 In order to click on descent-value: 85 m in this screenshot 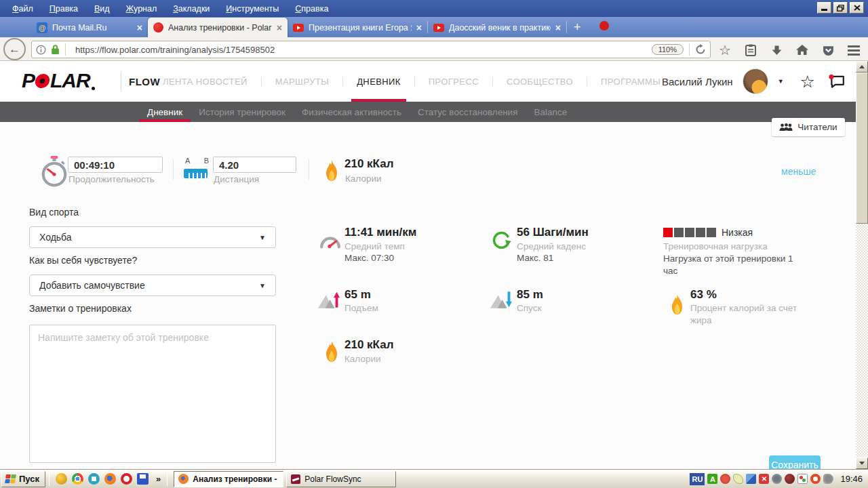, I will do `click(530, 295)`.